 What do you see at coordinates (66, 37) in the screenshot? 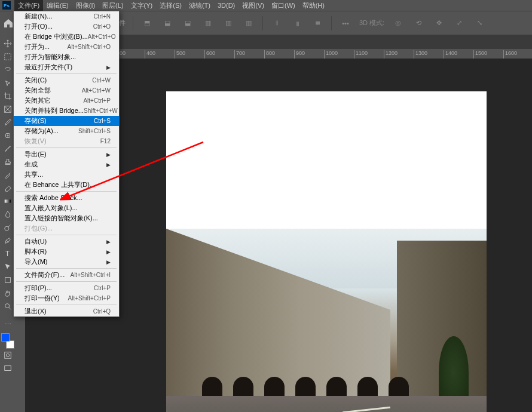
I see `menu-item: 在 Bridge 中浏览(B)...Alt+Ctrl+O` at bounding box center [66, 37].